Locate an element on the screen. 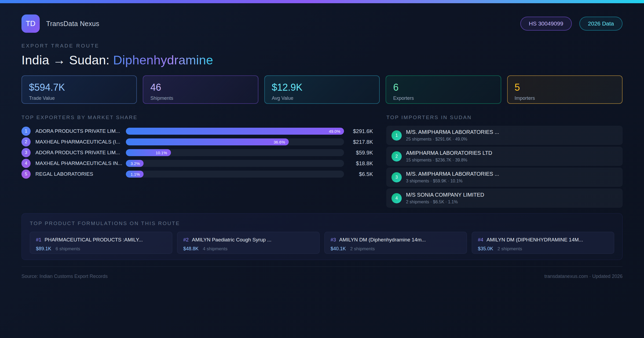 Image resolution: width=644 pixels, height=338 pixels. stat-value: 5 is located at coordinates (565, 87).